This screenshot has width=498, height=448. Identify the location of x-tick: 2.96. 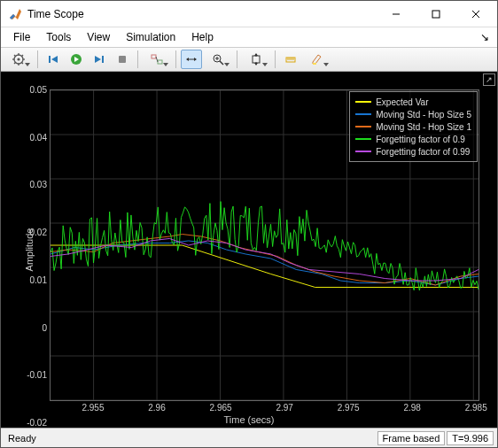
(156, 407).